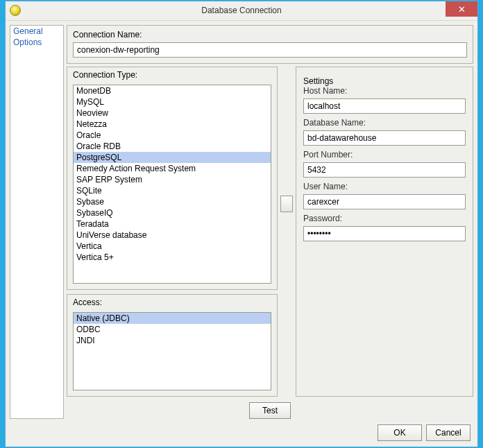 The width and height of the screenshot is (483, 448). Describe the element at coordinates (172, 91) in the screenshot. I see `list-item: MonetDB` at that location.